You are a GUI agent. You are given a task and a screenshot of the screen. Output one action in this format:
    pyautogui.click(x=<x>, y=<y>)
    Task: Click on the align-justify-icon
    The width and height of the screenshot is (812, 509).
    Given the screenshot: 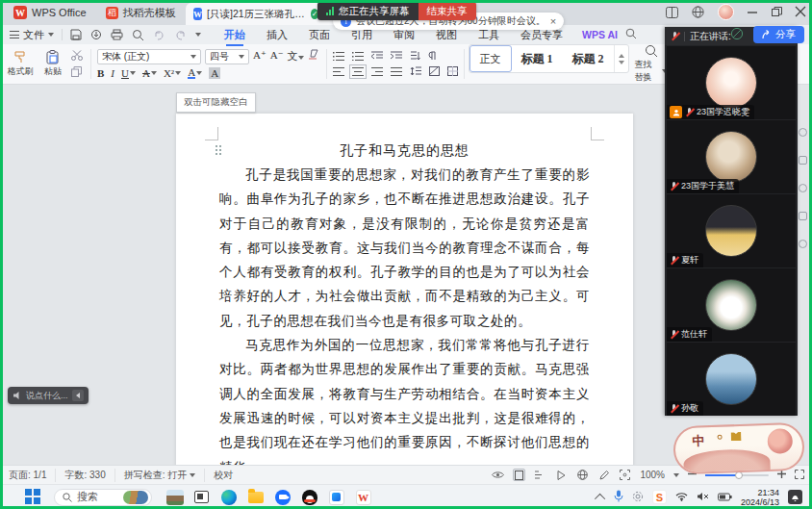 What is the action you would take?
    pyautogui.click(x=396, y=71)
    